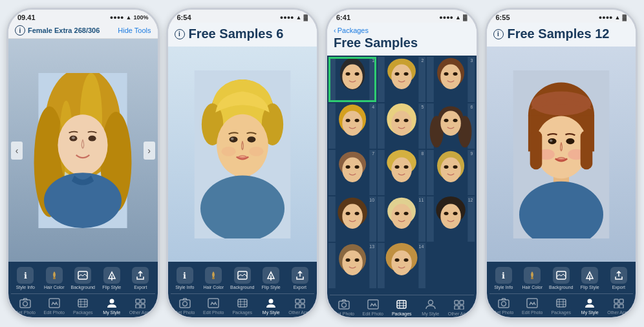 The height and width of the screenshot is (327, 644). I want to click on flip-style-label-2: Flip Style, so click(272, 287).